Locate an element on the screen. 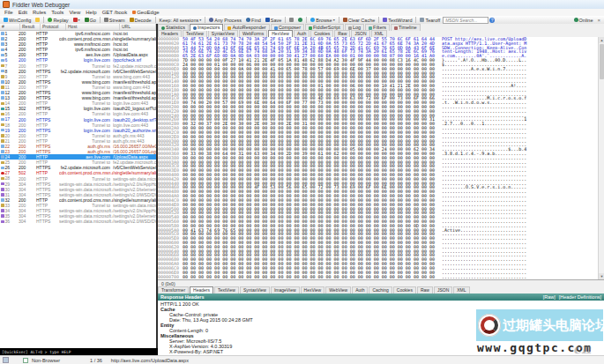 This screenshot has height=364, width=604. session-count: 1 / 36 is located at coordinates (96, 360).